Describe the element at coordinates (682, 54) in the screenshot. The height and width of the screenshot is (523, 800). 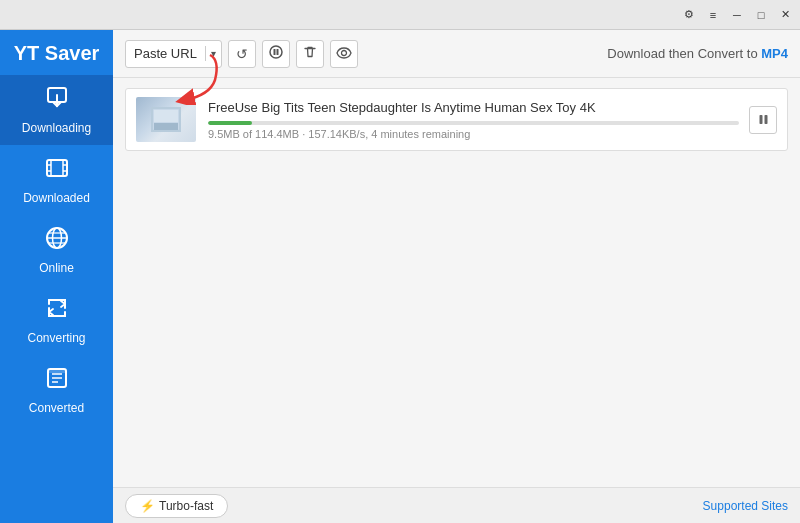
I see `convert-label: Download then Convert to` at that location.